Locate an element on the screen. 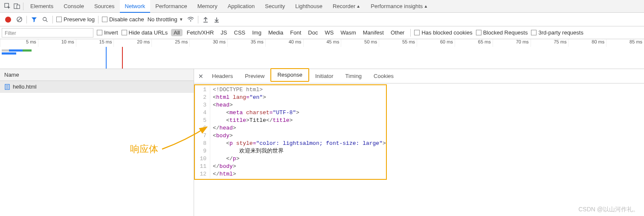  watermark: CSDN @以山河作礼。 is located at coordinates (609, 210).